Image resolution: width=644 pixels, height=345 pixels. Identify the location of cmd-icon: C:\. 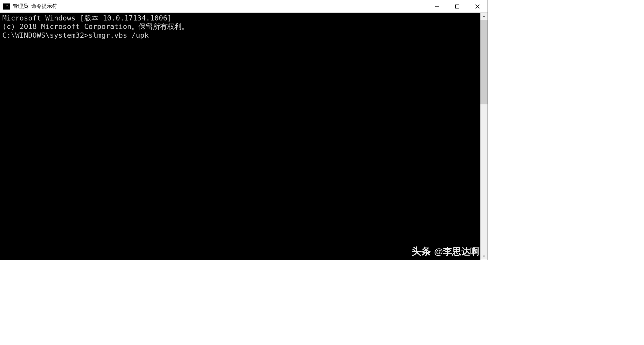
(7, 7).